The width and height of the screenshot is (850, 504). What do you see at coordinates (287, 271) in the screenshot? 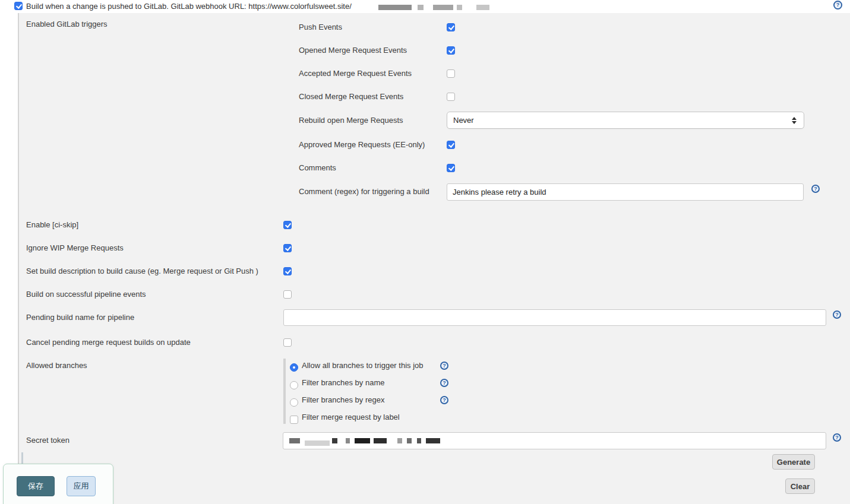
I see `build-description-checkbox` at bounding box center [287, 271].